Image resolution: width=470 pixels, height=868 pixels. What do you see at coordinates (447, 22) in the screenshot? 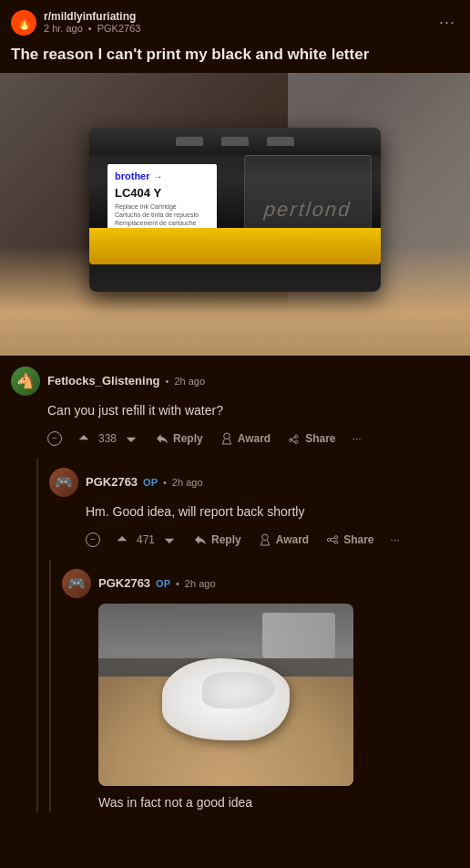
I see `post-more-button: ···` at bounding box center [447, 22].